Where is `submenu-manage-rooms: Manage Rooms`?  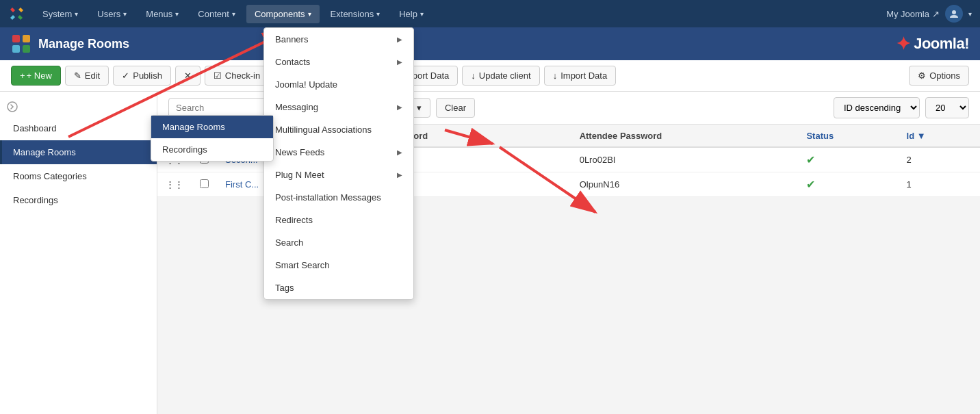 submenu-manage-rooms: Manage Rooms is located at coordinates (212, 127).